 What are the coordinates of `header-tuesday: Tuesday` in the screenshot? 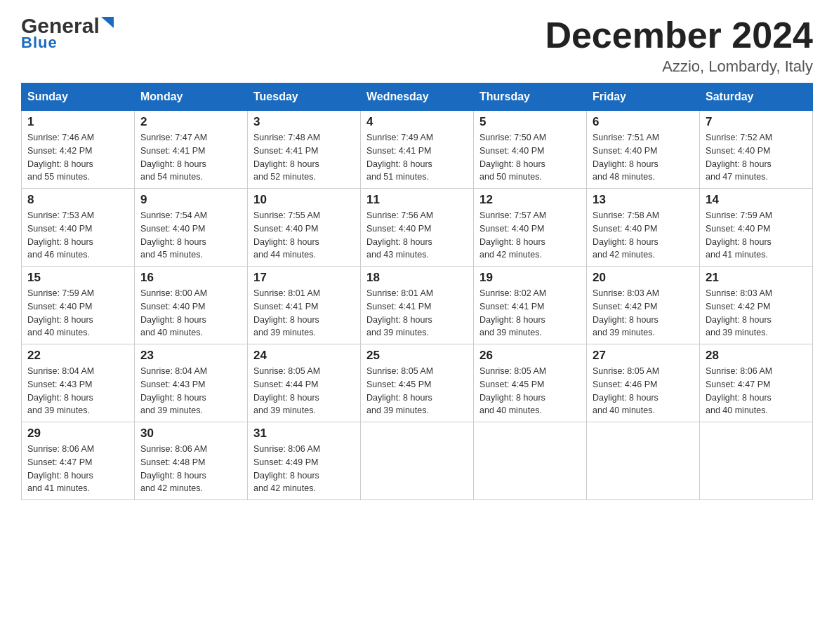 It's located at (305, 97).